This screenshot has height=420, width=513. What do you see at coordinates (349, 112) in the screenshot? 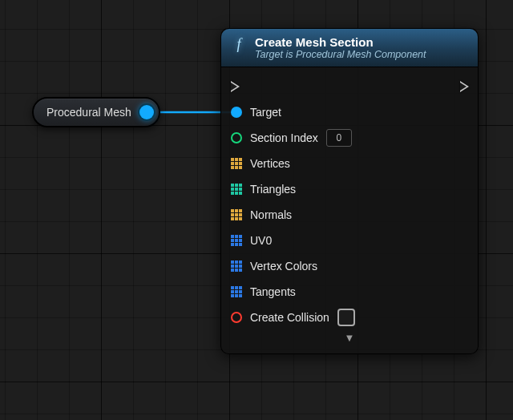
I see `input-pin-target-row: Target` at bounding box center [349, 112].